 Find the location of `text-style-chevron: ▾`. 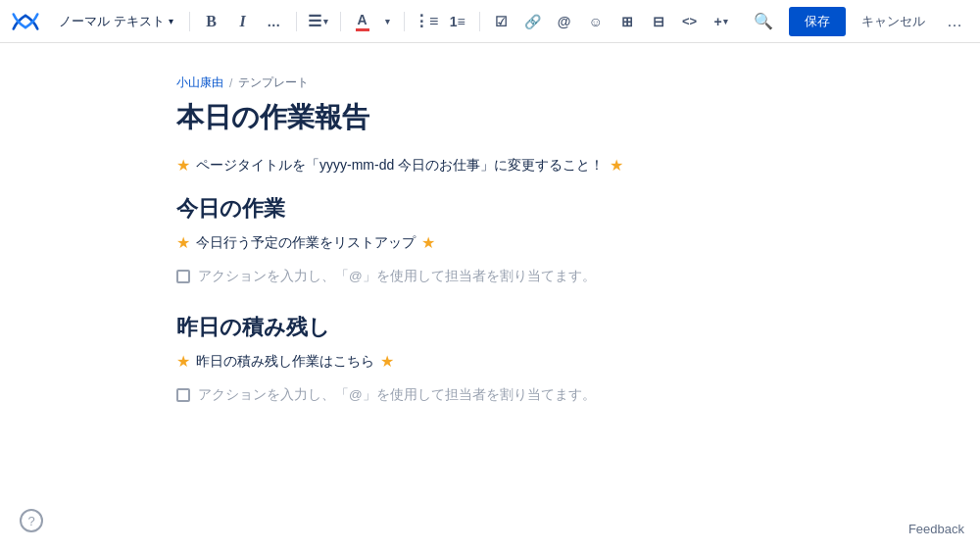

text-style-chevron: ▾ is located at coordinates (171, 22).